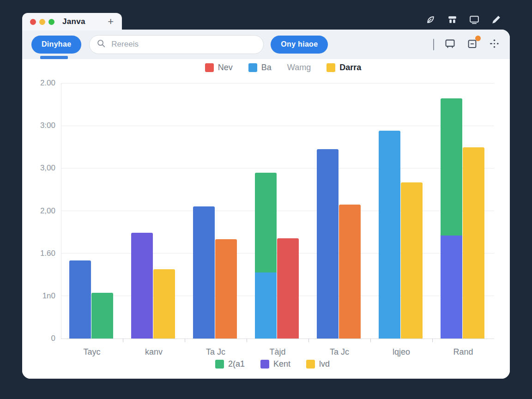 Image resolution: width=532 pixels, height=399 pixels. Describe the element at coordinates (176, 44) in the screenshot. I see `search-bar` at that location.